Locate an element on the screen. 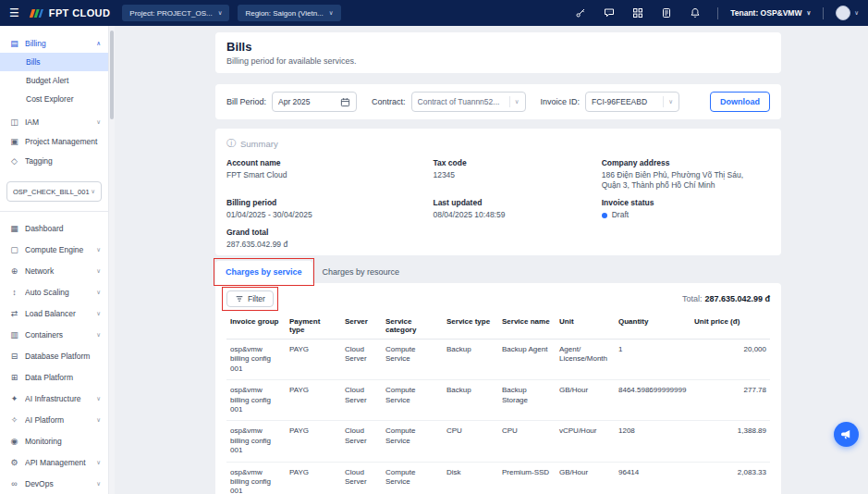 The width and height of the screenshot is (868, 494). cell-service-name: CPU is located at coordinates (527, 441).